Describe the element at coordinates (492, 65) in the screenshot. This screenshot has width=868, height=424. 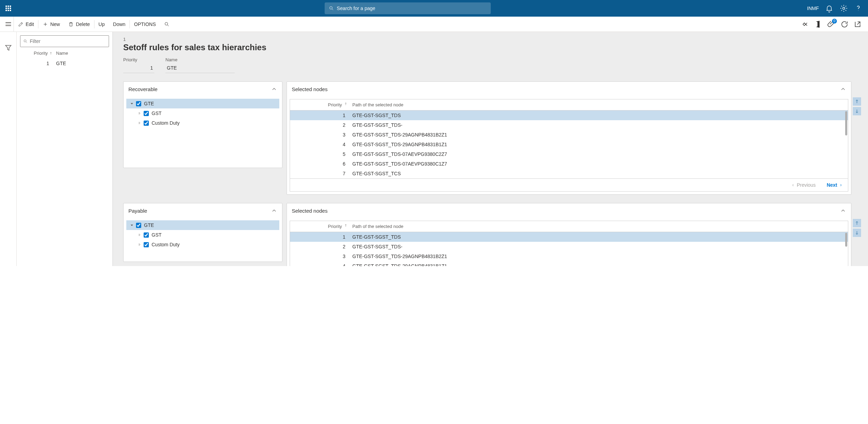
I see `form-row: Priority 1 Name GTE` at that location.